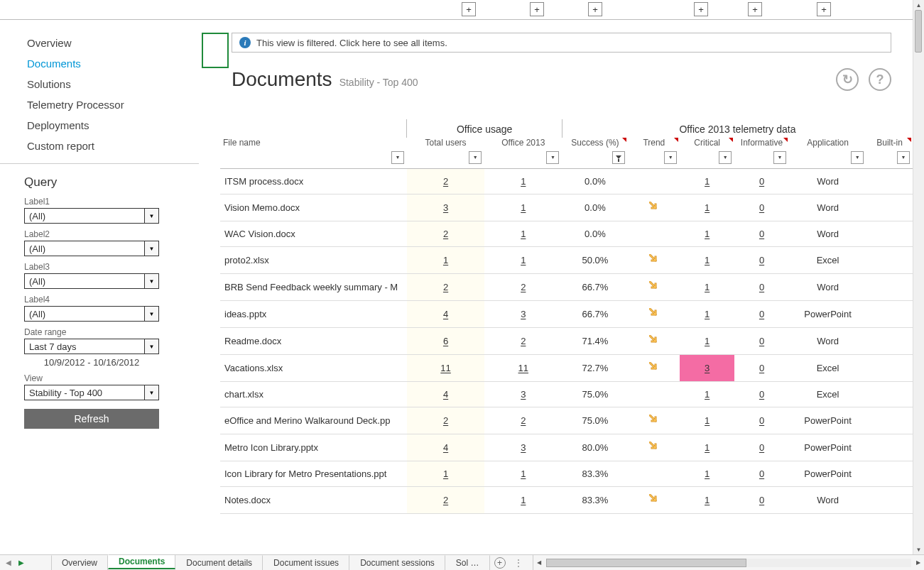  I want to click on col-office-2013: Office 2013, so click(523, 144).